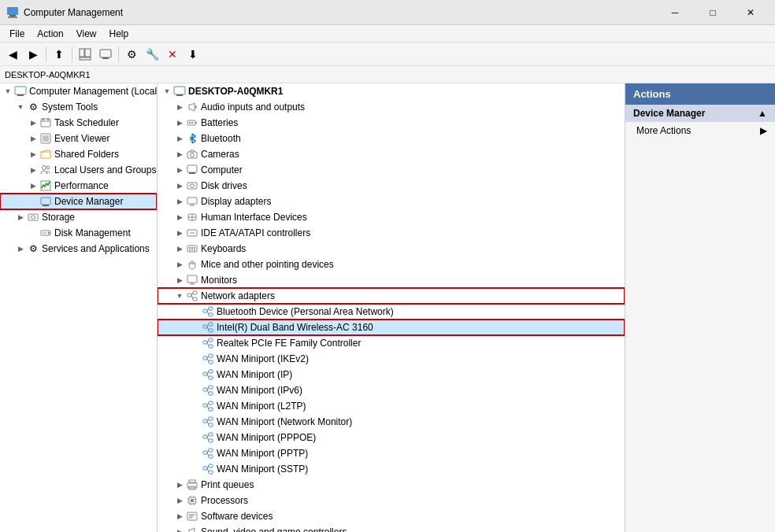 This screenshot has height=532, width=775. I want to click on device-wan-ikev2: ▶ WAN Miniport (IKEv2), so click(391, 359).